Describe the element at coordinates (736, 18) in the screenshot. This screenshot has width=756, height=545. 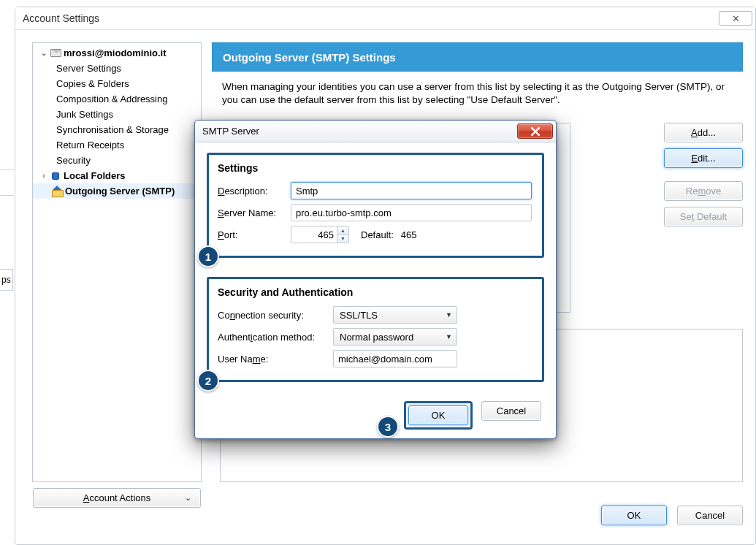
I see `window-close-button: ✕` at that location.